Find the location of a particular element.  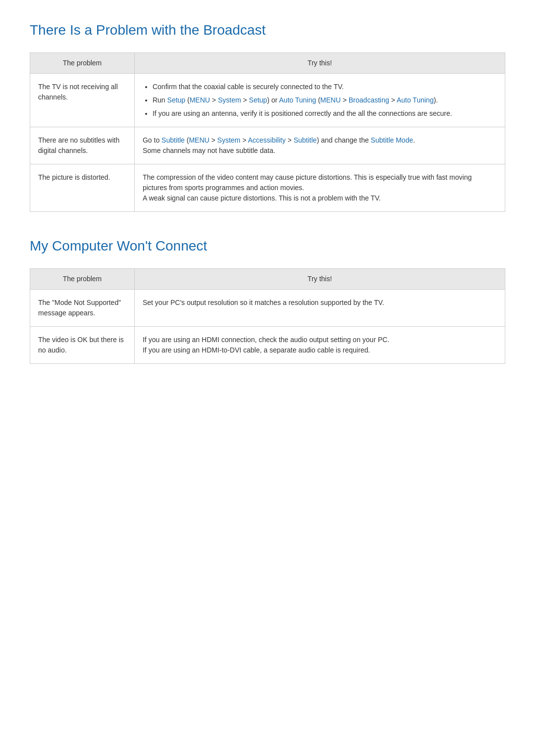

table-row: The "Mode Not Supported" message appears… is located at coordinates (268, 308).